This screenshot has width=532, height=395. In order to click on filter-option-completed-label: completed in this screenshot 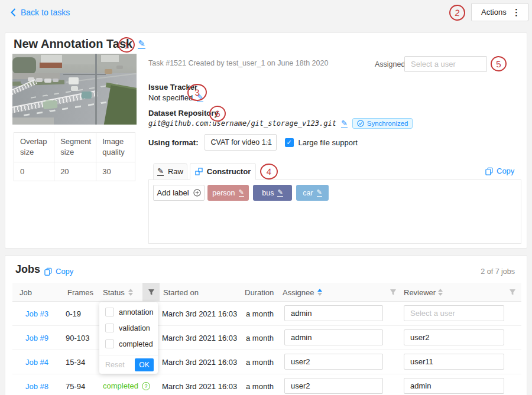, I will do `click(136, 344)`.